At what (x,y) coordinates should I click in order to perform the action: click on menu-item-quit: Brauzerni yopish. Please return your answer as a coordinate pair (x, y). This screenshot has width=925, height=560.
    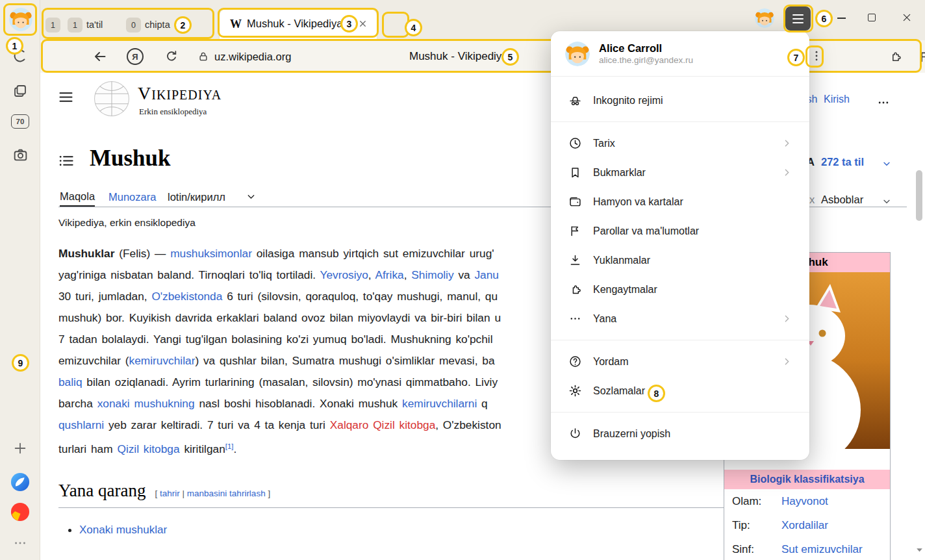
    Looking at the image, I should click on (680, 434).